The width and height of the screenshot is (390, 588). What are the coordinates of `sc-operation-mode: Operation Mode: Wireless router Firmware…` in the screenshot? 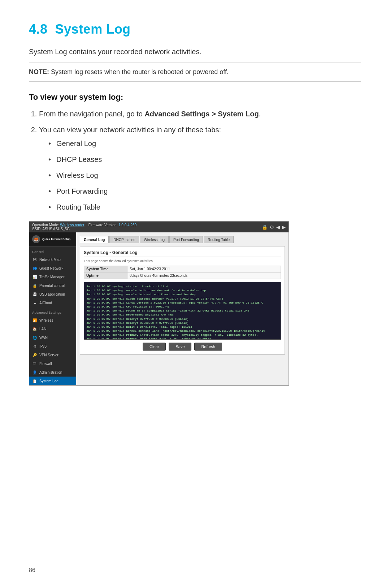 It's located at (84, 225).